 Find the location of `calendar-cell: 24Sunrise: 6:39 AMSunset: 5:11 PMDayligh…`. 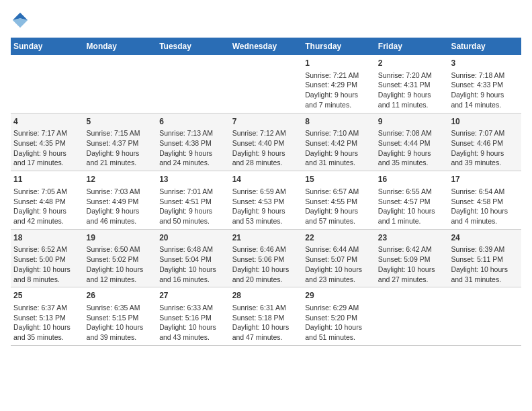

calendar-cell: 24Sunrise: 6:39 AMSunset: 5:11 PMDayligh… is located at coordinates (485, 258).